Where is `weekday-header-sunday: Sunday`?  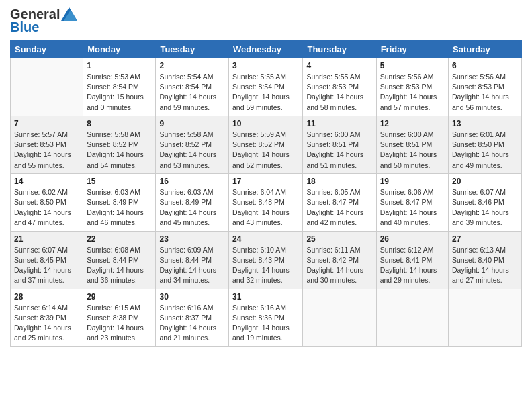 weekday-header-sunday: Sunday is located at coordinates (47, 50).